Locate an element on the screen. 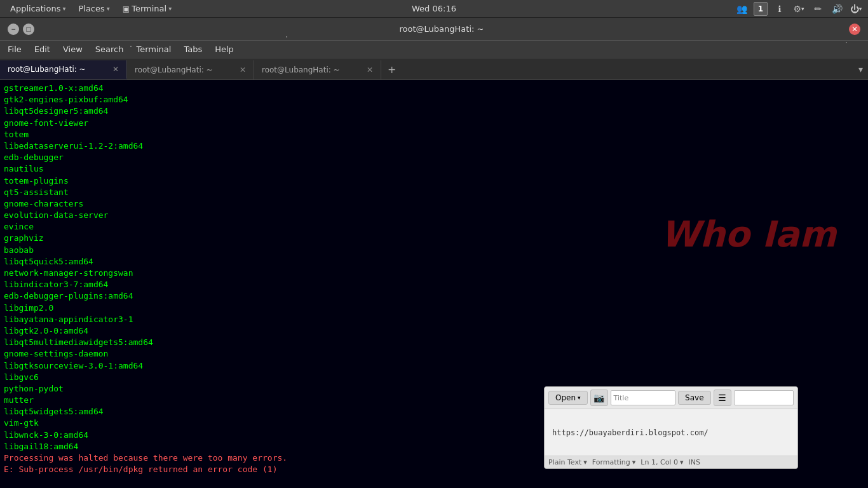 Image resolution: width=868 pixels, height=488 pixels. applications-label: Applications is located at coordinates (36, 9).